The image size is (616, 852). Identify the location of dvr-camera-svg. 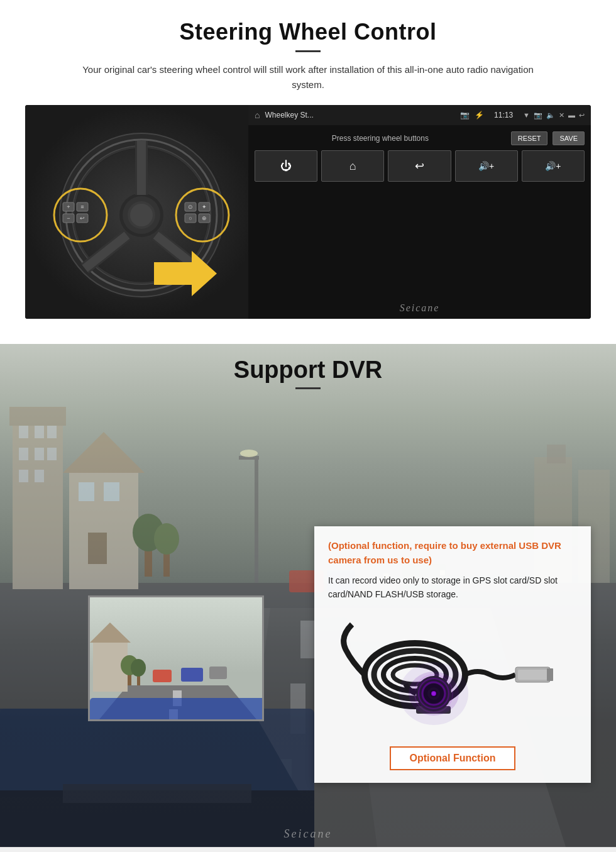
(453, 675).